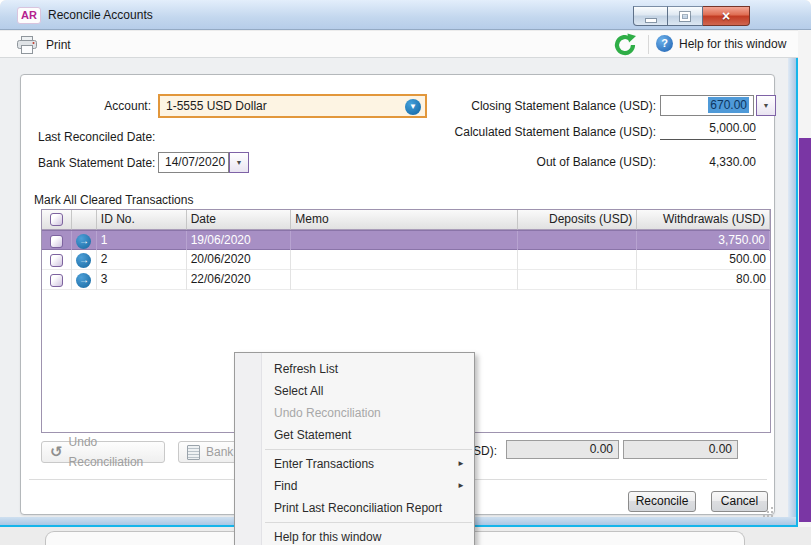 The height and width of the screenshot is (545, 811). Describe the element at coordinates (114, 200) in the screenshot. I see `grid-caption: Mark All Cleared Transactions` at that location.